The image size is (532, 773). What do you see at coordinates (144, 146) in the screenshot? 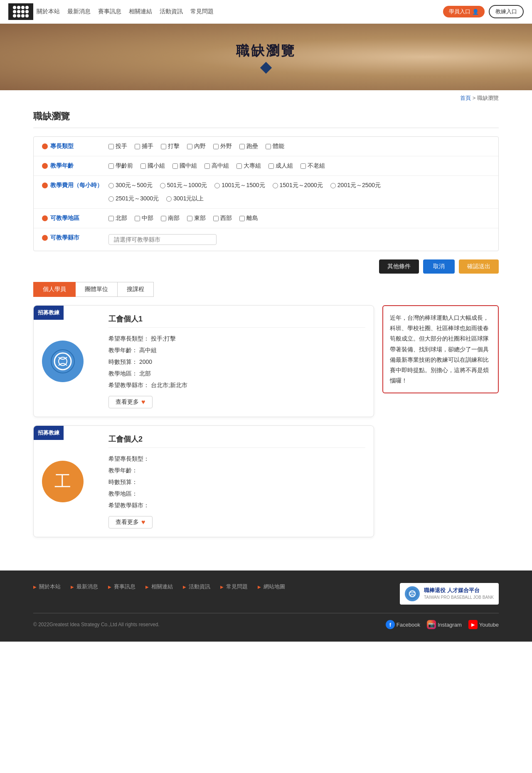
I see `specialty-option-catcher: 捕手` at bounding box center [144, 146].